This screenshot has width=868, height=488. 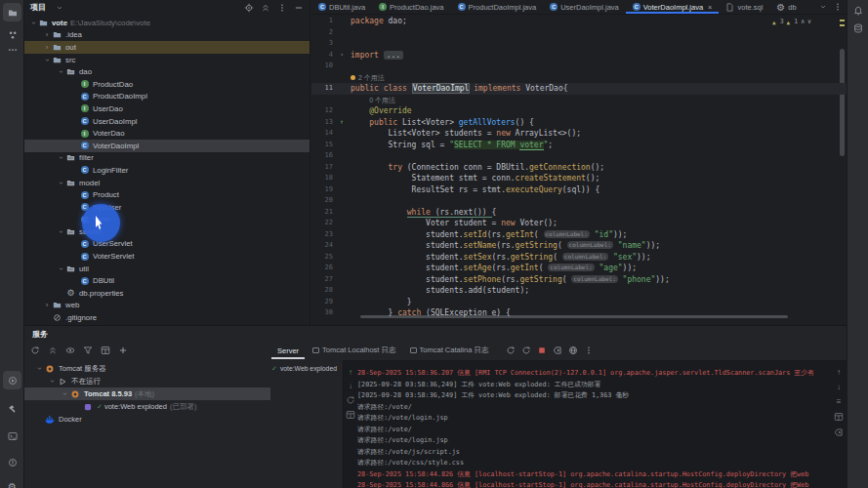 I want to click on code-line-25: 25 student.setSex(rs.getString( columnLa…, so click(x=579, y=258).